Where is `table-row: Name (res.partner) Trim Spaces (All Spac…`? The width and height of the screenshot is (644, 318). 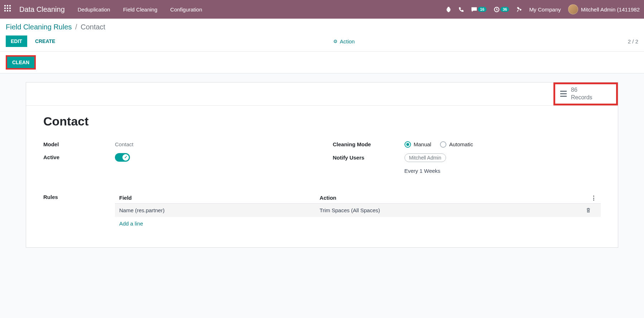 table-row: Name (res.partner) Trim Spaces (All Spac… is located at coordinates (358, 210).